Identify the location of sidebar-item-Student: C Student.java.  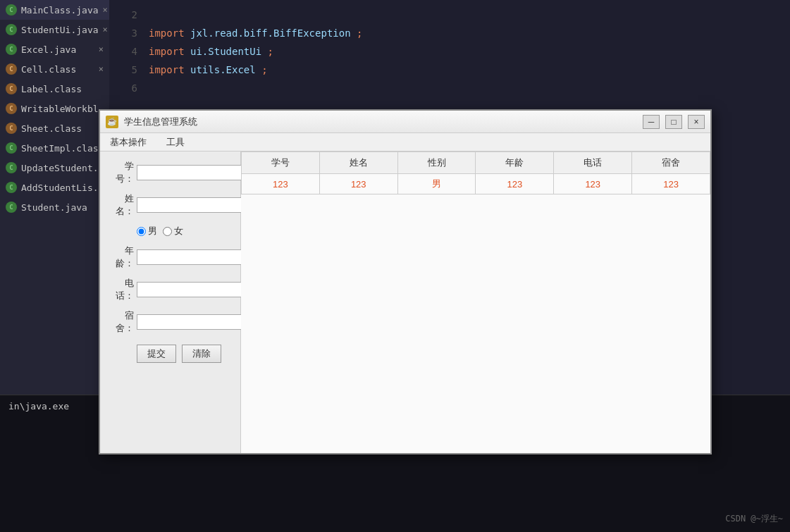
(55, 207).